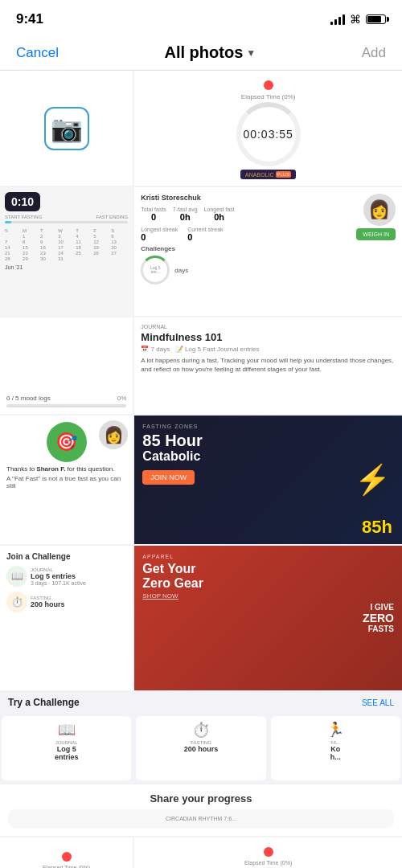 The height and width of the screenshot is (868, 402). Describe the element at coordinates (269, 85) in the screenshot. I see `recording-dot` at that location.